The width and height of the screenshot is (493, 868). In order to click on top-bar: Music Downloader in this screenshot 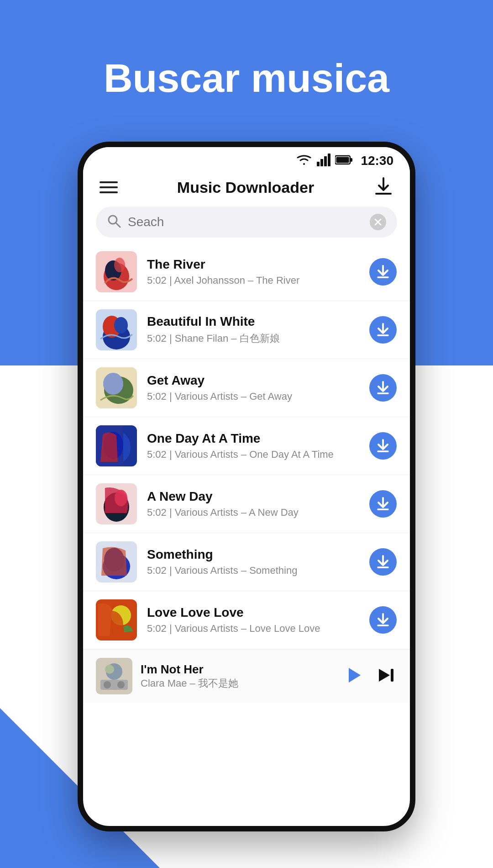, I will do `click(246, 189)`.